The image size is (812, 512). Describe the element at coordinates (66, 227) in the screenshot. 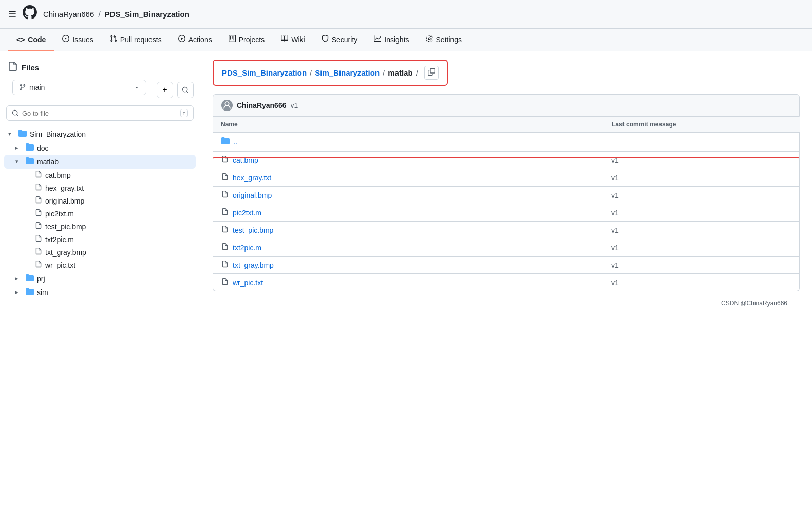

I see `tree-label-test-pic: test_pic.bmp` at that location.